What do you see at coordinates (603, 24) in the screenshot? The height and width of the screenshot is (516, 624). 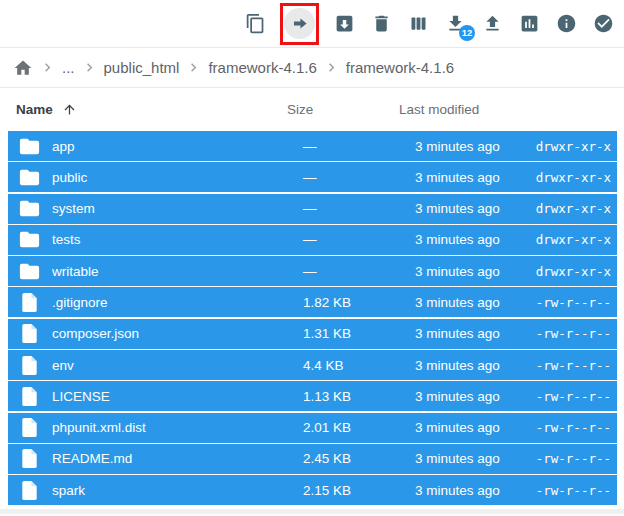 I see `select-all-button` at bounding box center [603, 24].